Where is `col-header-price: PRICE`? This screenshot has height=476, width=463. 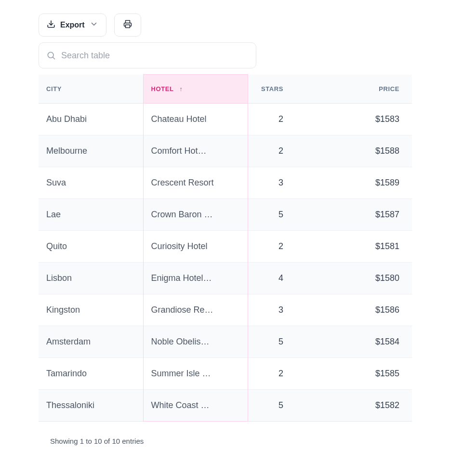
col-header-price: PRICE is located at coordinates (354, 89).